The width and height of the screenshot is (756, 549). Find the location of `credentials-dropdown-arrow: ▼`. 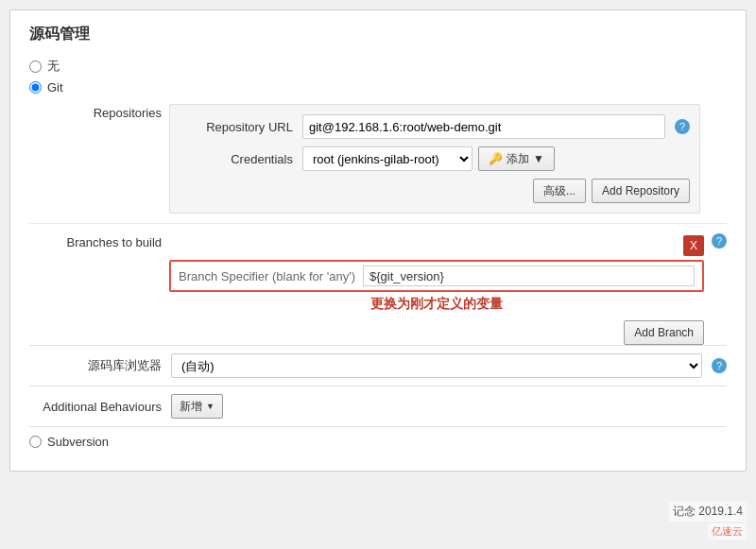

credentials-dropdown-arrow: ▼ is located at coordinates (539, 159).